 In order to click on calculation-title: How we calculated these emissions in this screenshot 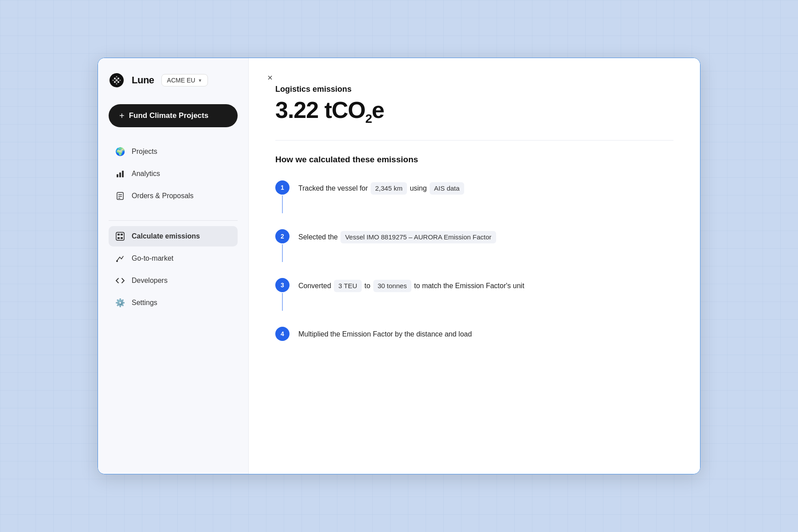, I will do `click(474, 160)`.